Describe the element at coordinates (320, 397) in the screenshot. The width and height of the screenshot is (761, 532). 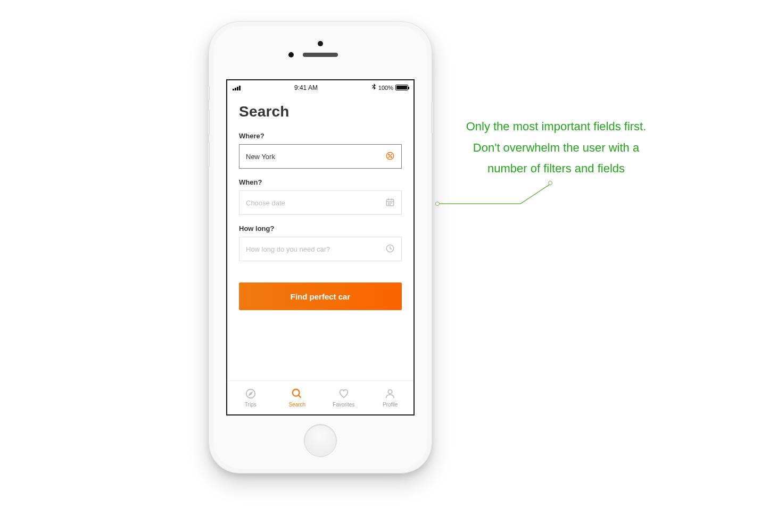
I see `tab-bar: Trips Search Favorites` at that location.